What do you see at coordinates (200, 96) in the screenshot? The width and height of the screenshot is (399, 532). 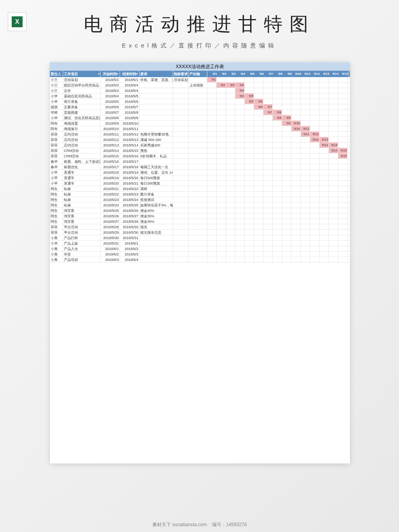 I see `table-row: 小华基础信息关联商品2018/5/42018/5/55/45/5` at bounding box center [200, 96].